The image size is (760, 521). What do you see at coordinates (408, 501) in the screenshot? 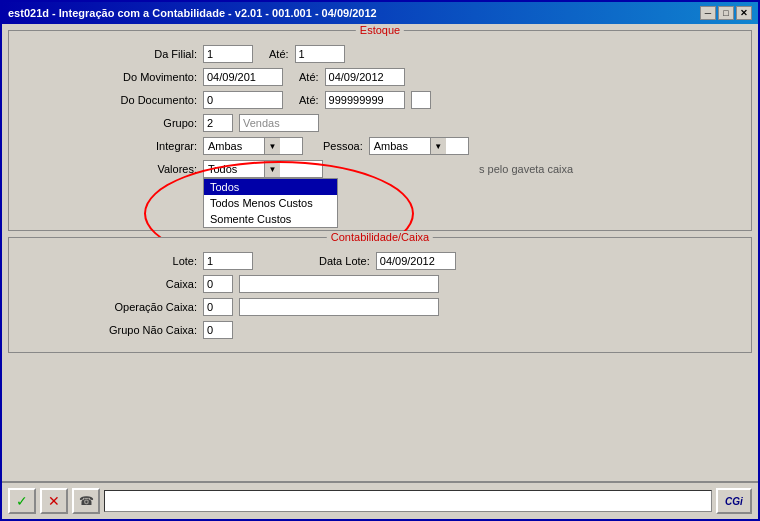
I see `toolbar-input` at bounding box center [408, 501].